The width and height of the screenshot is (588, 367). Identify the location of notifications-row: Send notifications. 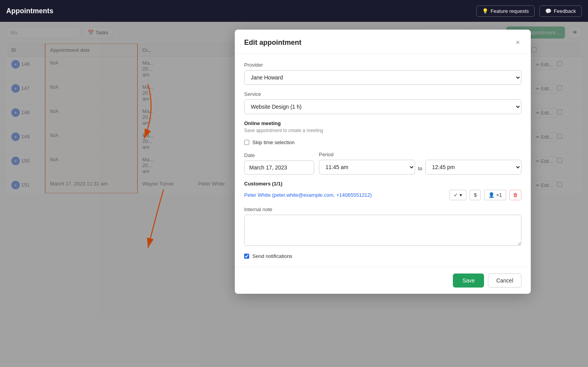
(383, 256).